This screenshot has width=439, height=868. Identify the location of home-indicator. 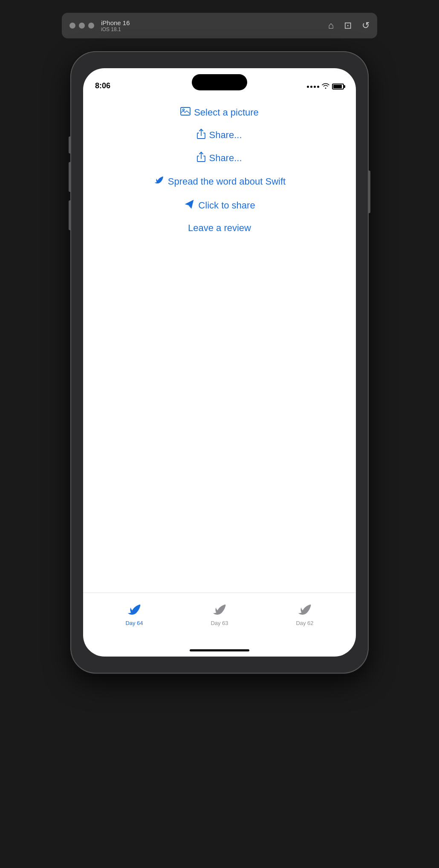
(220, 650).